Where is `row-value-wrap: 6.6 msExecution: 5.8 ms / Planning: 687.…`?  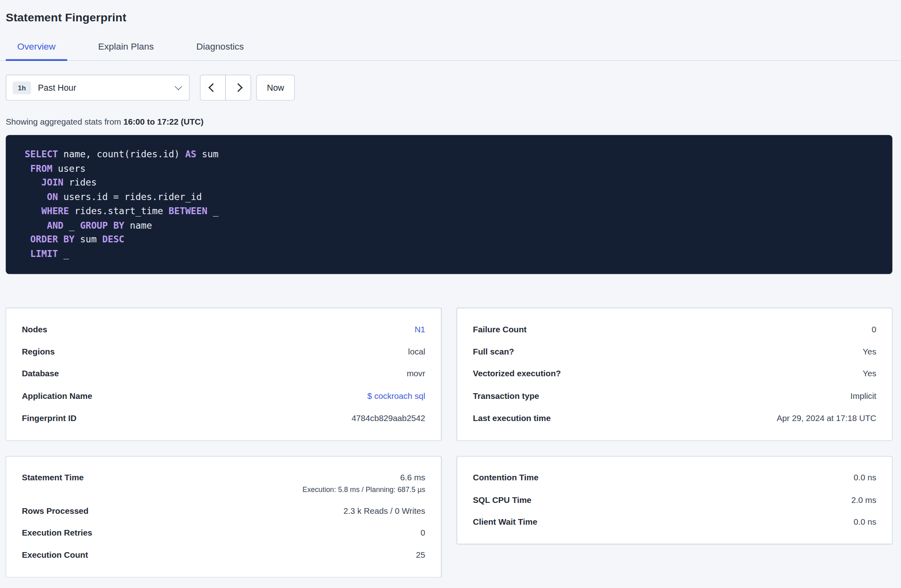
row-value-wrap: 6.6 msExecution: 5.8 ms / Planning: 687.… is located at coordinates (364, 483).